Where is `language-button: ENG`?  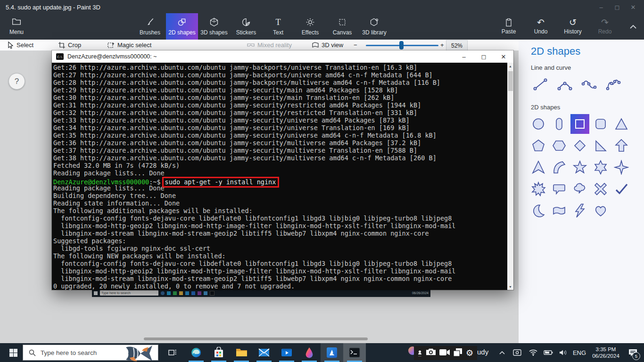
language-button: ENG is located at coordinates (579, 353).